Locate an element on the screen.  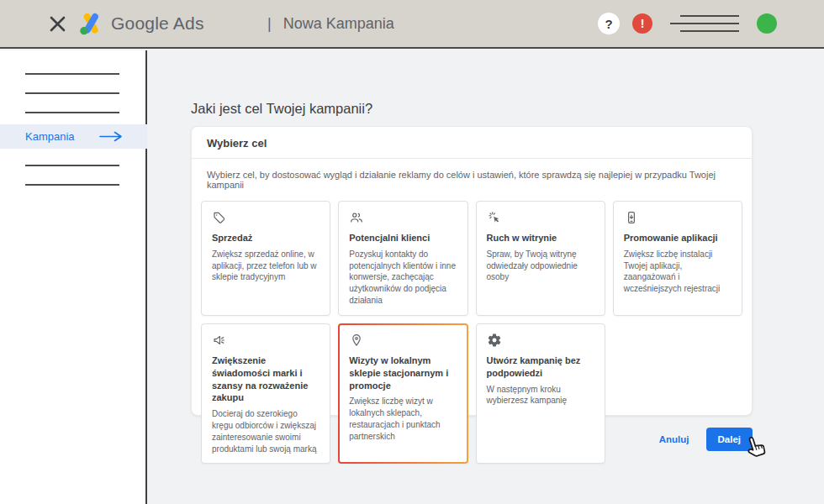
avatar is located at coordinates (767, 24).